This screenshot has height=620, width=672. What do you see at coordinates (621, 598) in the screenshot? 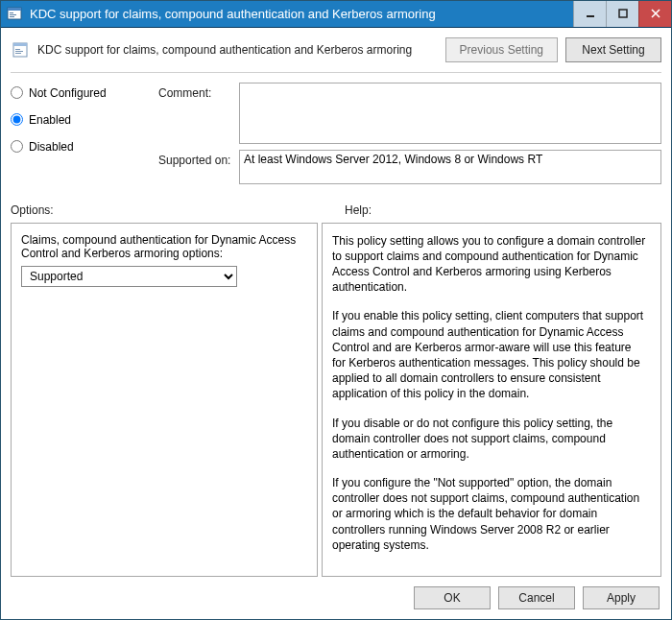
I see `apply-button: Apply` at bounding box center [621, 598].